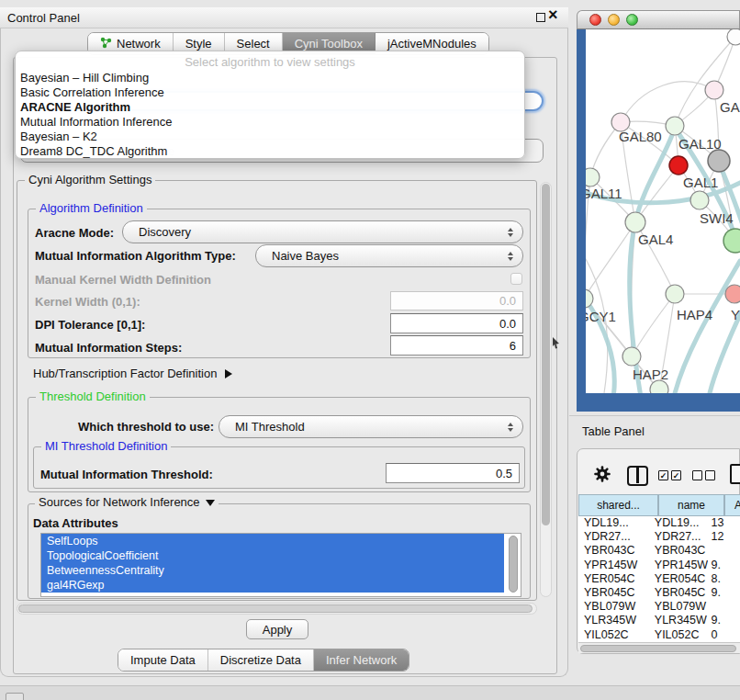  I want to click on tab-infer-network-label: Infer Network, so click(362, 660).